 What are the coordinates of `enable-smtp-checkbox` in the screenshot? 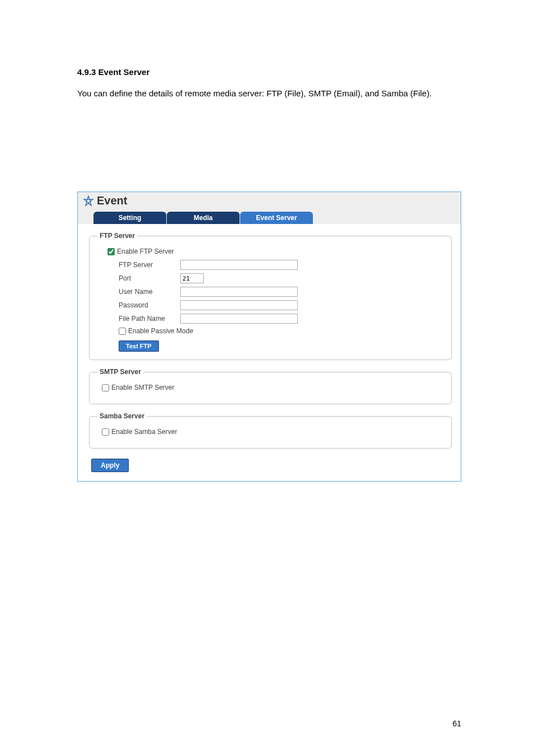 It's located at (105, 388).